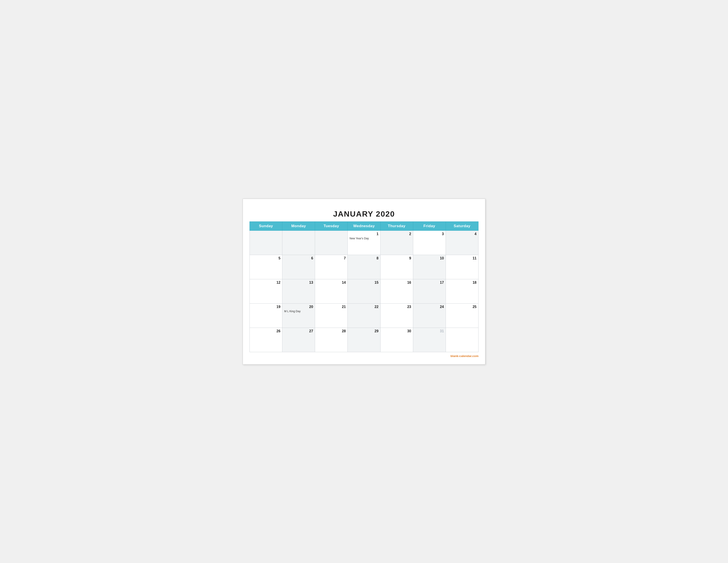 The width and height of the screenshot is (728, 563). I want to click on calendar-day-cell: 24, so click(429, 316).